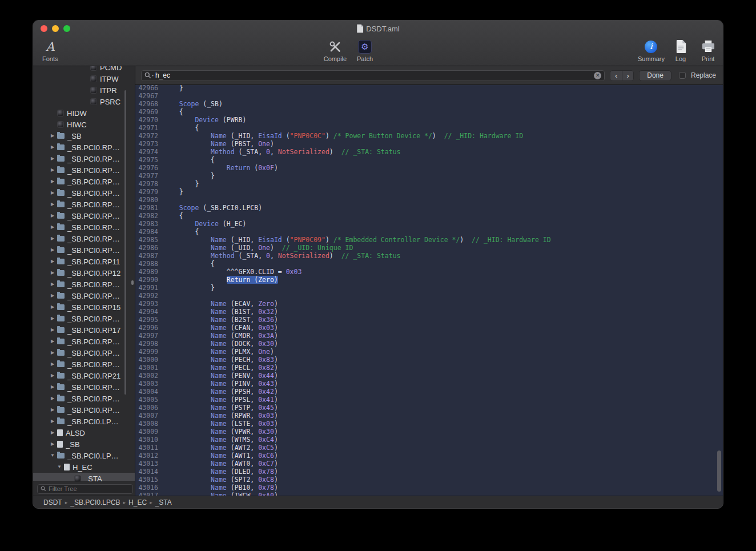  Describe the element at coordinates (429, 96) in the screenshot. I see `code-line: 42967` at that location.